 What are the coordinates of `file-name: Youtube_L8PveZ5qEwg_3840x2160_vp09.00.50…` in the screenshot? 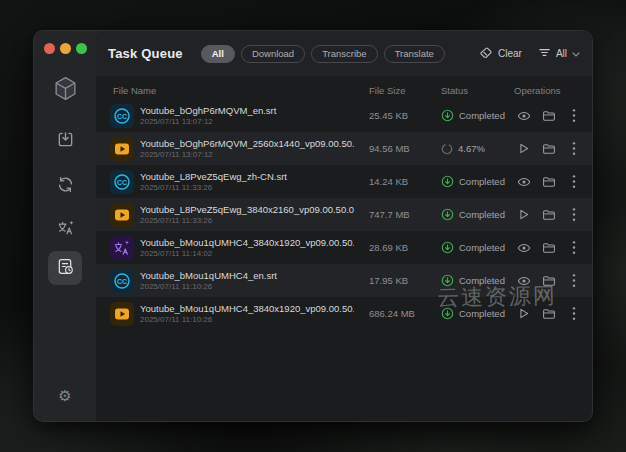 It's located at (247, 210).